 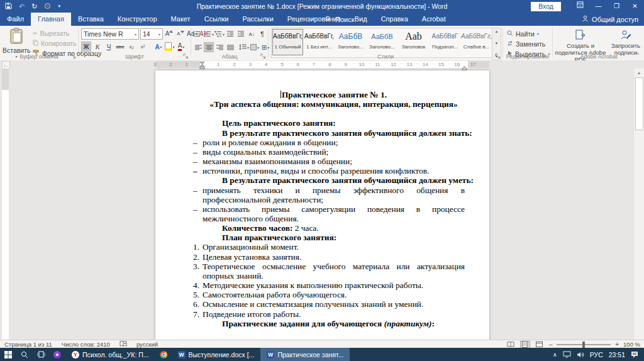 I want to click on gallery-scroll-down-icon: ▼, so click(x=497, y=43).